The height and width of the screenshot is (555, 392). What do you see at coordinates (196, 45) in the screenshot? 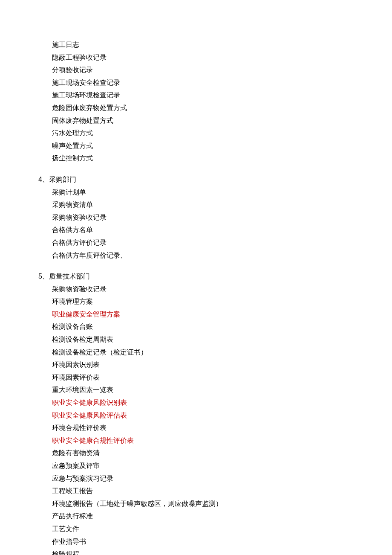
I see `list-item: 施工日志` at bounding box center [196, 45].